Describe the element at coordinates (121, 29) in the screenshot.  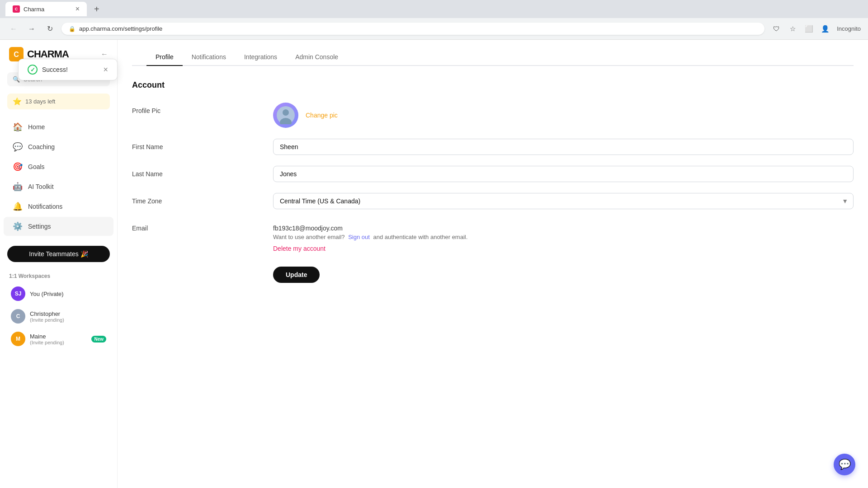
I see `url-text: app.charma.com/settings/profile` at that location.